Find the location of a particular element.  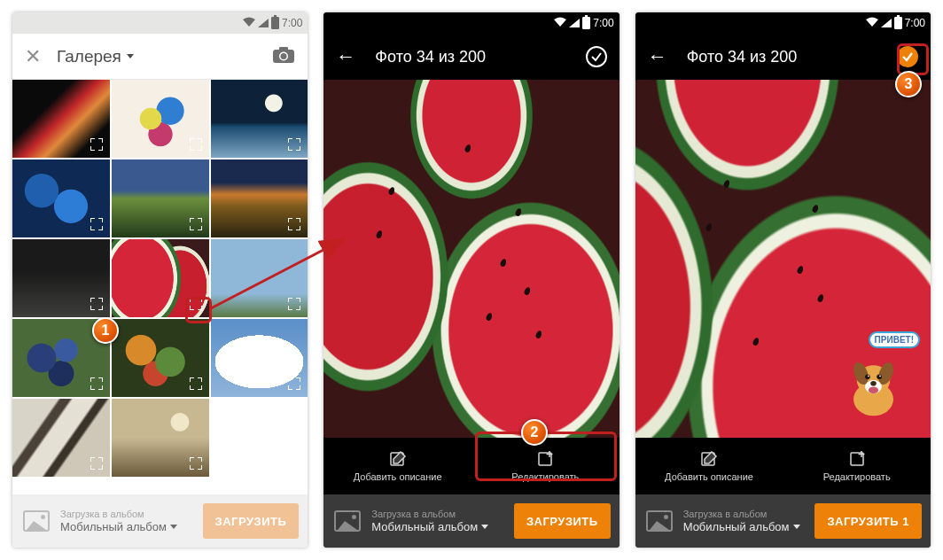

gallery-header: ✕ Галерея is located at coordinates (160, 57).